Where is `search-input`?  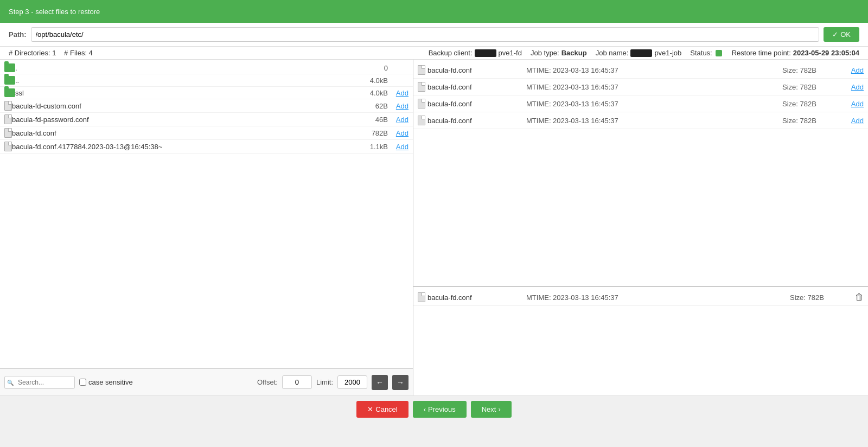 search-input is located at coordinates (40, 382).